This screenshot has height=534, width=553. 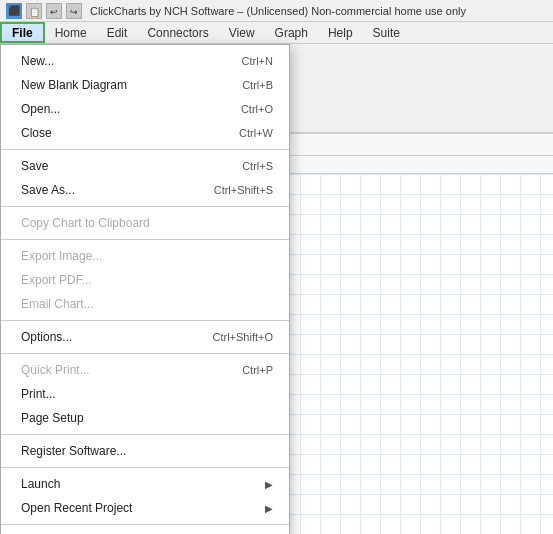 What do you see at coordinates (269, 484) in the screenshot?
I see `launch-arrow-icon: ▶` at bounding box center [269, 484].